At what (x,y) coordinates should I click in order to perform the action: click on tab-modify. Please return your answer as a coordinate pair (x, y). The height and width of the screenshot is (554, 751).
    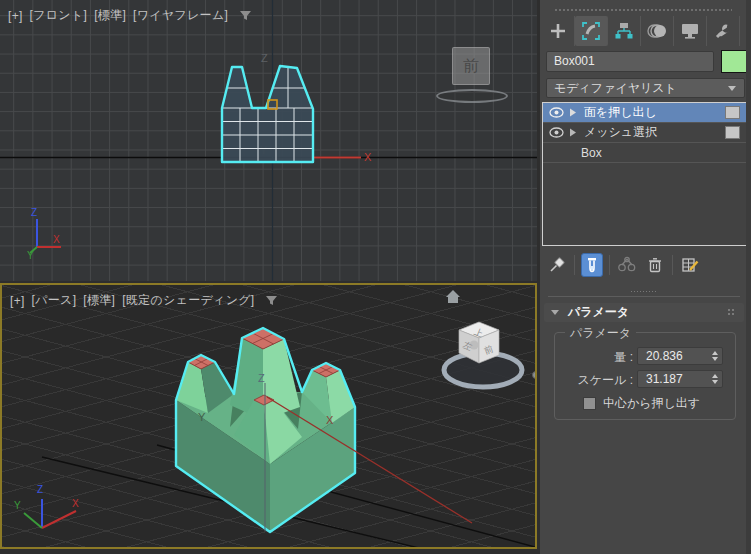
    Looking at the image, I should click on (592, 31).